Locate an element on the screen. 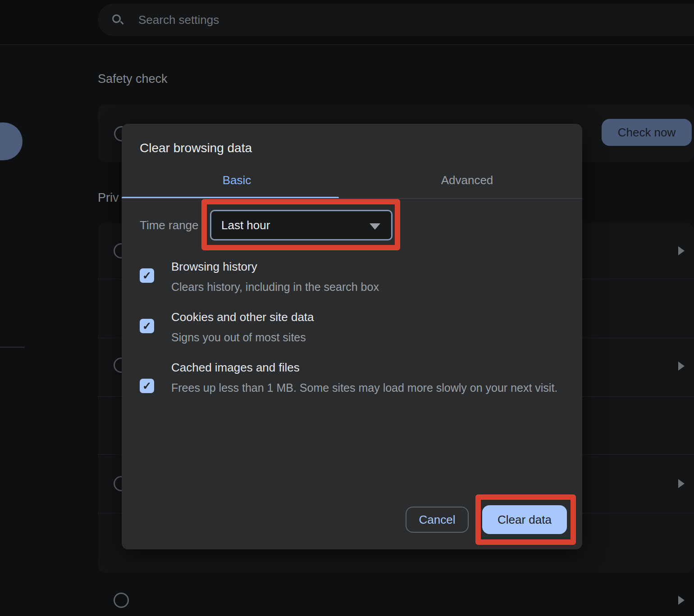  item-browsing-history: Browsing history Clears history, includi… is located at coordinates (370, 278).